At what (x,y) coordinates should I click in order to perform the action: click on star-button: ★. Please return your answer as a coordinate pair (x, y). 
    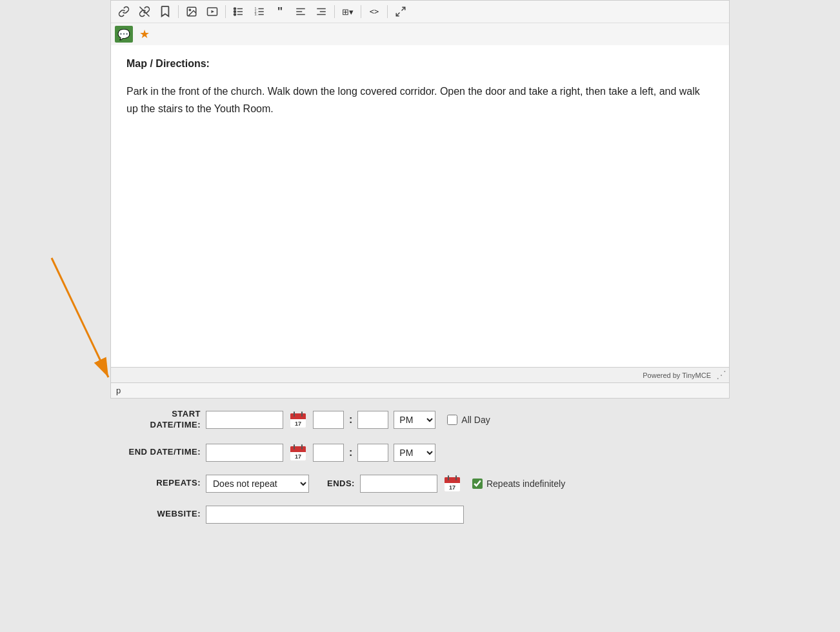
    Looking at the image, I should click on (145, 34).